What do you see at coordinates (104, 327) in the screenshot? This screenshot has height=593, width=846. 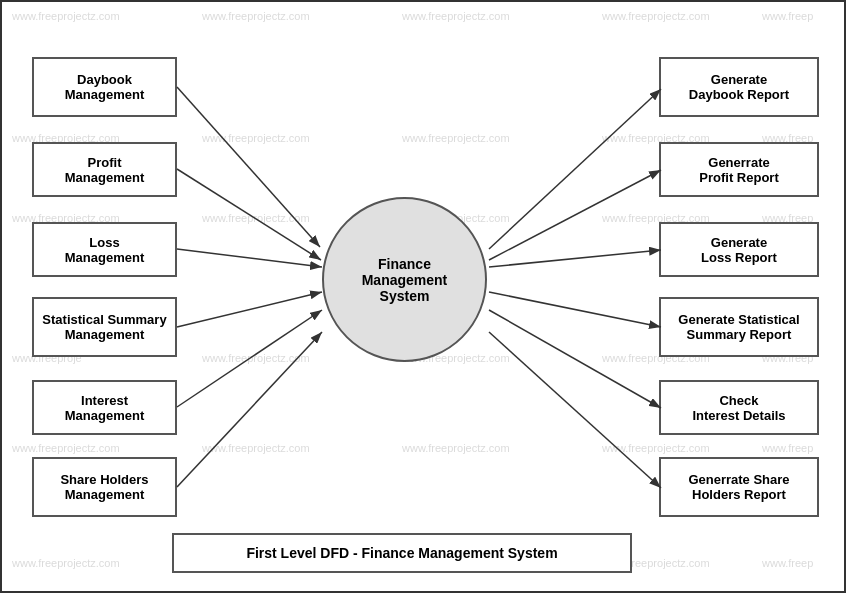 I see `statistical-management-box: Statistical SummaryManagement` at bounding box center [104, 327].